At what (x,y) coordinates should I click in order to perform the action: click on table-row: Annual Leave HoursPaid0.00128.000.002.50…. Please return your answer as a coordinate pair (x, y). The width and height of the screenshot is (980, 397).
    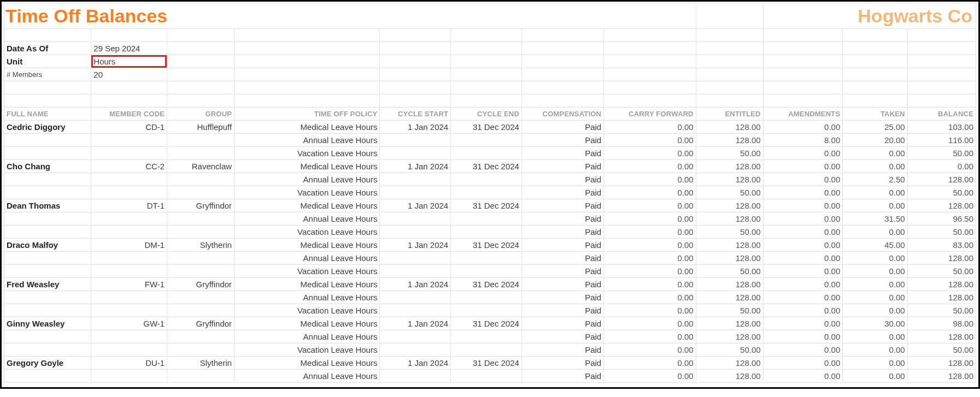
    Looking at the image, I should click on (490, 180).